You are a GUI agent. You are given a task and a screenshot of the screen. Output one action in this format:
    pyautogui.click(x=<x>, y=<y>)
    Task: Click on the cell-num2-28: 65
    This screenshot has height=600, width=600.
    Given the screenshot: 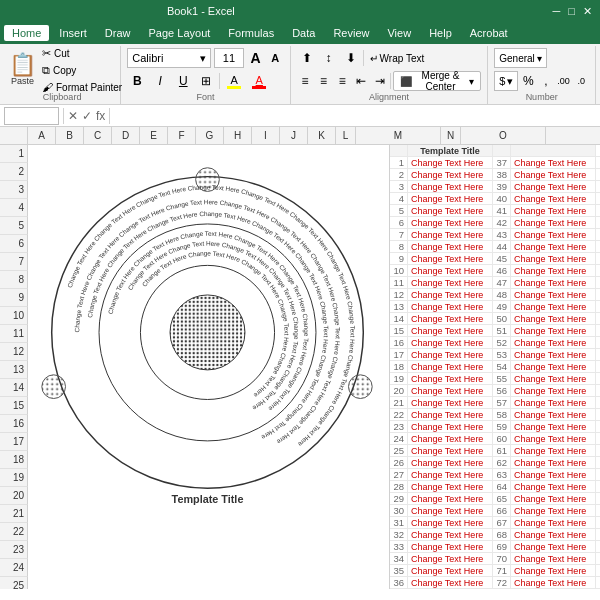 What is the action you would take?
    pyautogui.click(x=502, y=498)
    